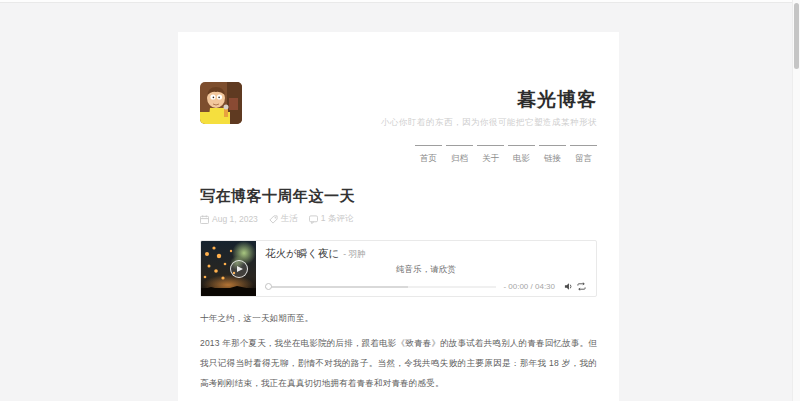  I want to click on volume-icon, so click(568, 286).